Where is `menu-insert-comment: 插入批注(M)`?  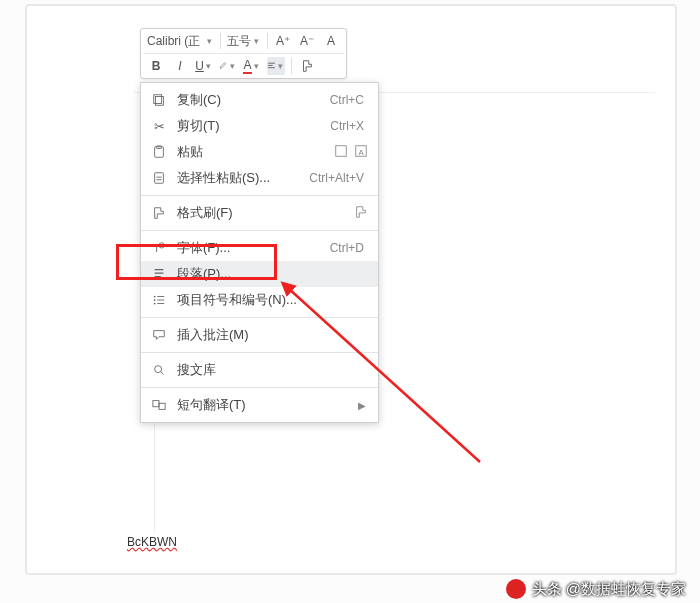
menu-insert-comment: 插入批注(M) is located at coordinates (260, 335).